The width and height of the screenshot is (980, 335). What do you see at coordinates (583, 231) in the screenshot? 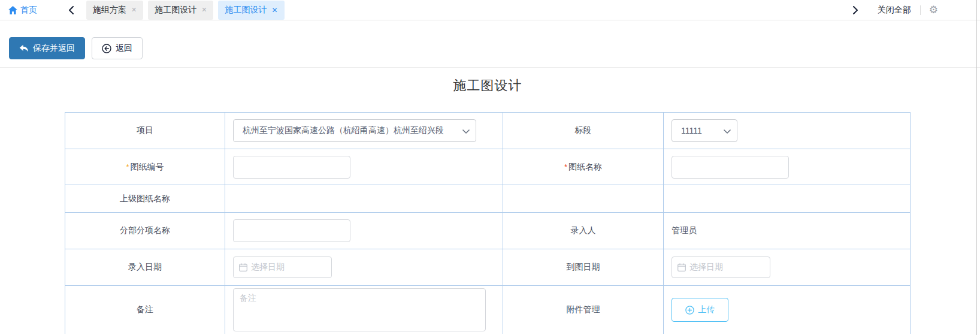
I see `label-text: 录入人` at bounding box center [583, 231].